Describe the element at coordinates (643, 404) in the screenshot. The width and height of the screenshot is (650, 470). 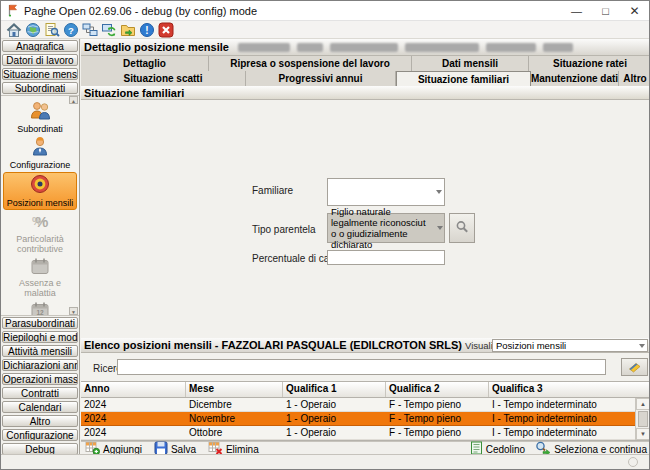
I see `scroll-up-arrow: ▲` at that location.